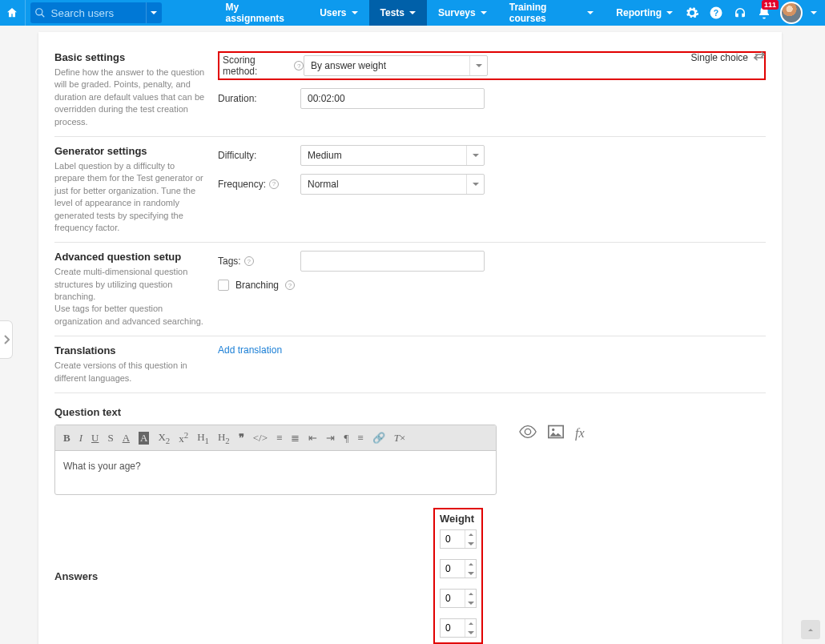 Image resolution: width=825 pixels, height=644 pixels. Describe the element at coordinates (639, 13) in the screenshot. I see `nav-label: Reporting` at that location.